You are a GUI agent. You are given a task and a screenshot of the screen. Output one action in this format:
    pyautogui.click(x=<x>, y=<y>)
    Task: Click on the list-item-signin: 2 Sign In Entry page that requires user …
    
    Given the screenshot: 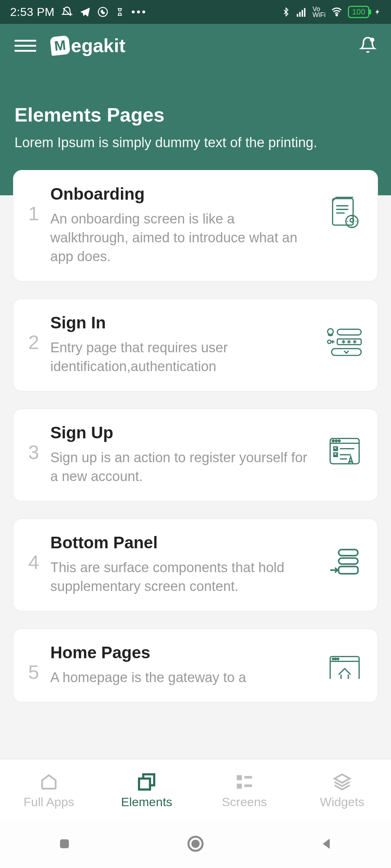 What is the action you would take?
    pyautogui.click(x=196, y=345)
    